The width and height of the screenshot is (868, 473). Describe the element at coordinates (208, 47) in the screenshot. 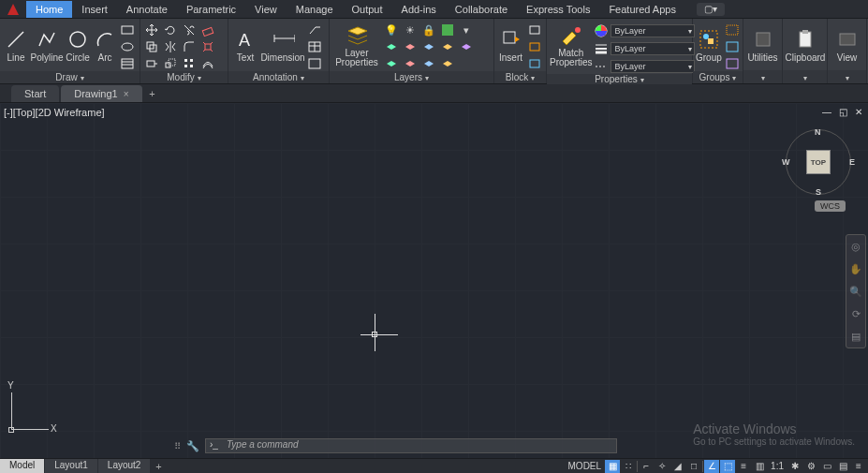

I see `explode-icon` at that location.